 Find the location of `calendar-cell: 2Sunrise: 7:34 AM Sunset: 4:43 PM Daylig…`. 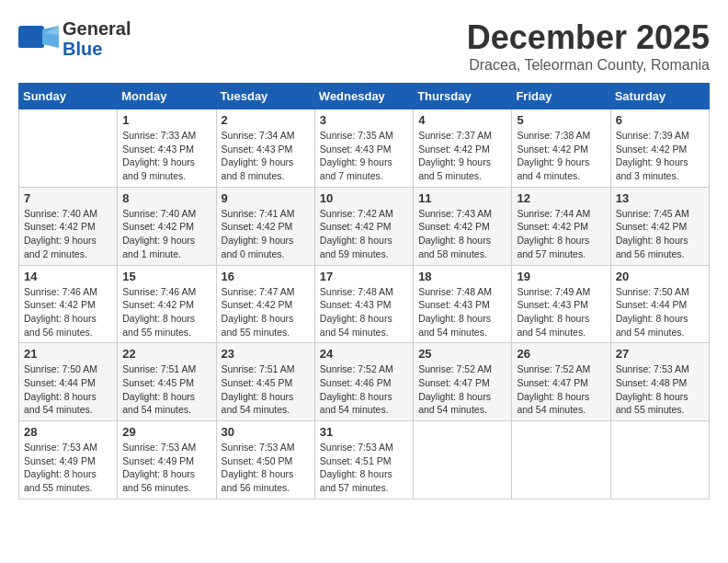

calendar-cell: 2Sunrise: 7:34 AM Sunset: 4:43 PM Daylig… is located at coordinates (265, 149).